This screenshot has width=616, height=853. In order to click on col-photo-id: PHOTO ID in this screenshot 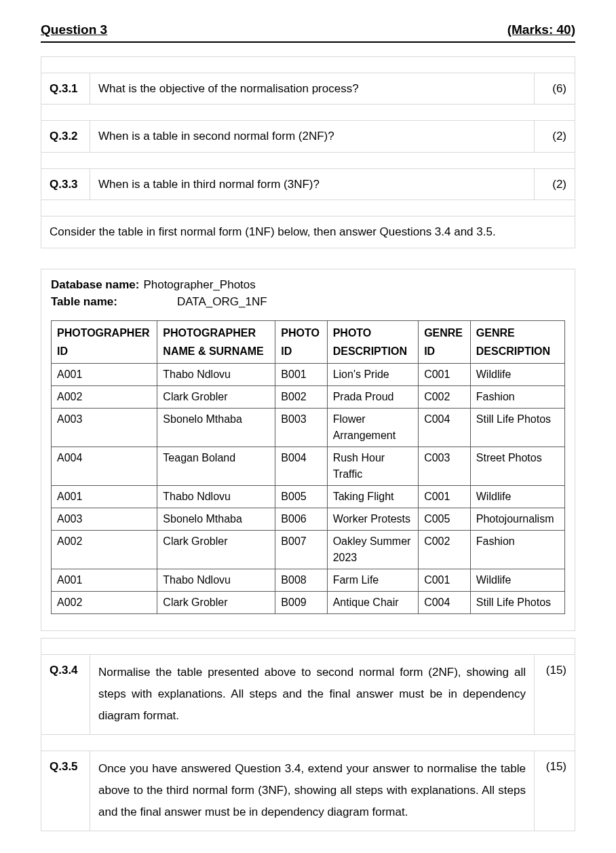, I will do `click(301, 342)`.